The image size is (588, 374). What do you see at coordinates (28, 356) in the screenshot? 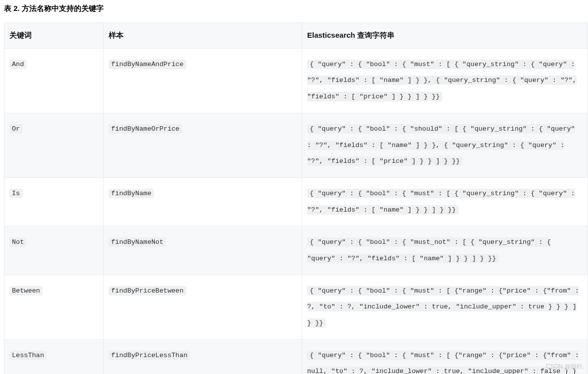
I see `keyword-code: LessThan` at bounding box center [28, 356].